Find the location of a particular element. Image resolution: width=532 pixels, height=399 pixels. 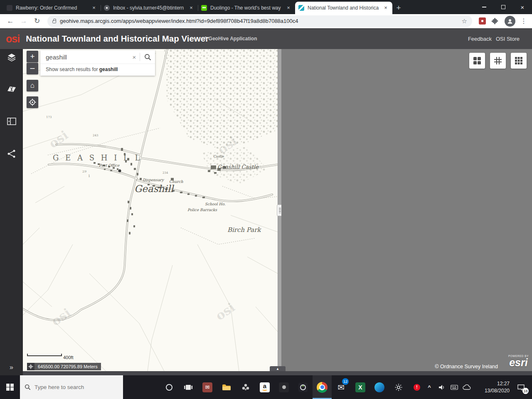

table-grid-icon is located at coordinates (519, 61).